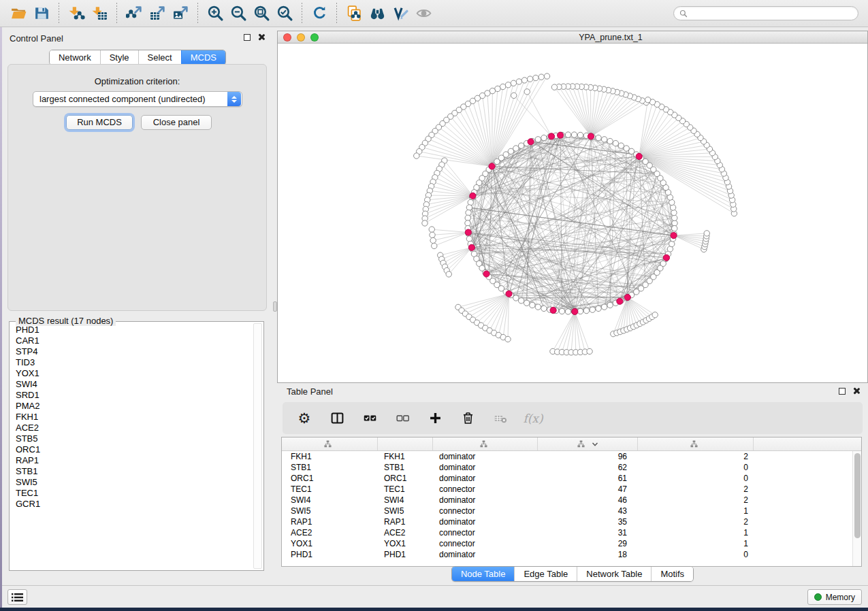 This screenshot has width=868, height=611. What do you see at coordinates (238, 14) in the screenshot?
I see `zoom-out-button` at bounding box center [238, 14].